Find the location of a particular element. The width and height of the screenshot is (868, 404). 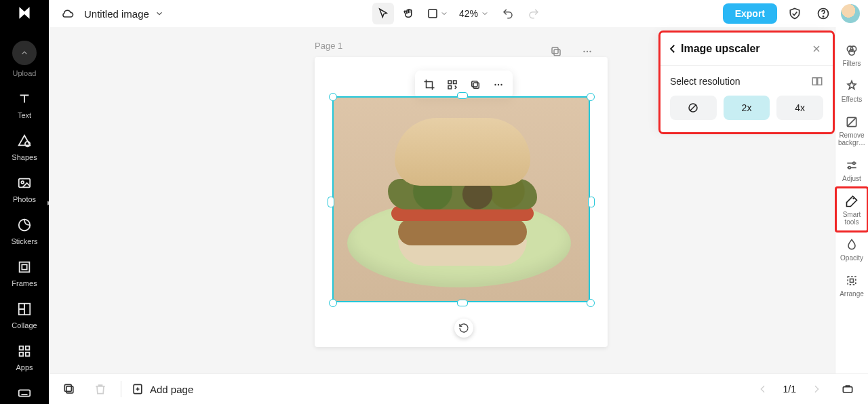

more-button is located at coordinates (498, 85).